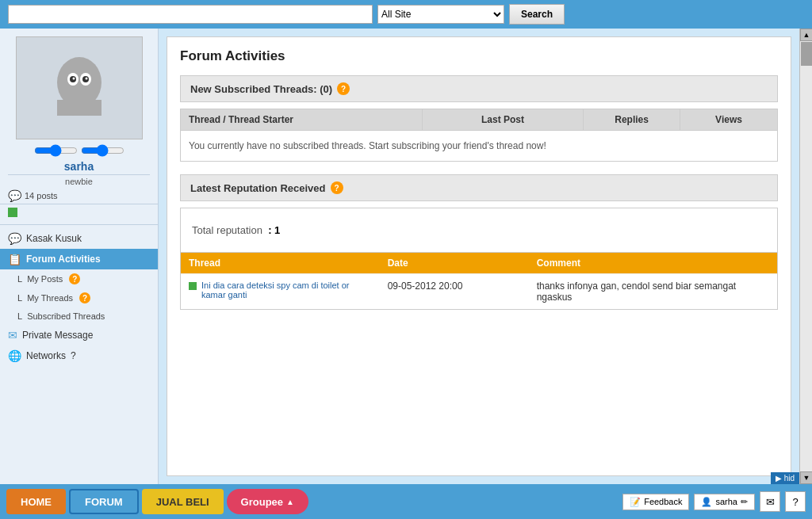 This screenshot has height=519, width=812. Describe the element at coordinates (287, 290) in the screenshot. I see `rep-thread-link: Ini dia cara deteksi spy cam di toilet o…` at that location.